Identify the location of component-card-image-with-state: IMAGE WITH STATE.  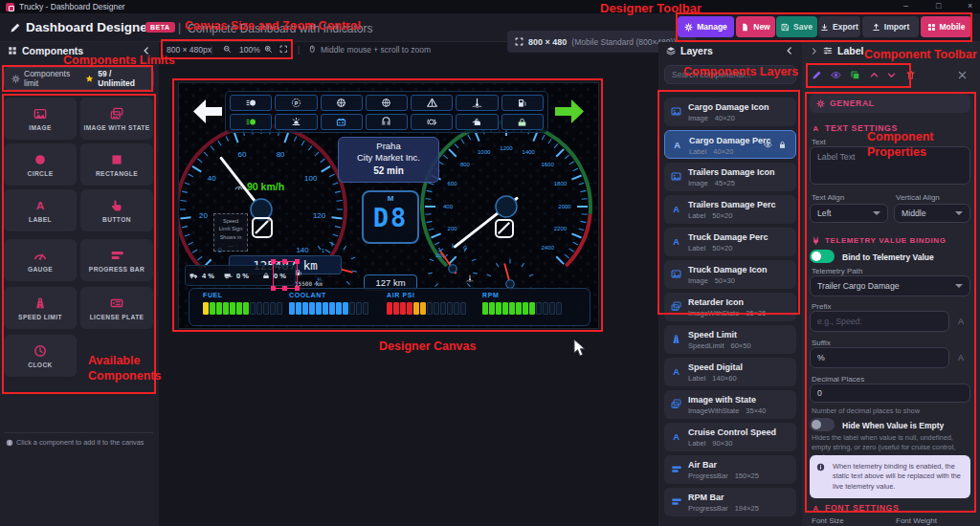
(117, 119).